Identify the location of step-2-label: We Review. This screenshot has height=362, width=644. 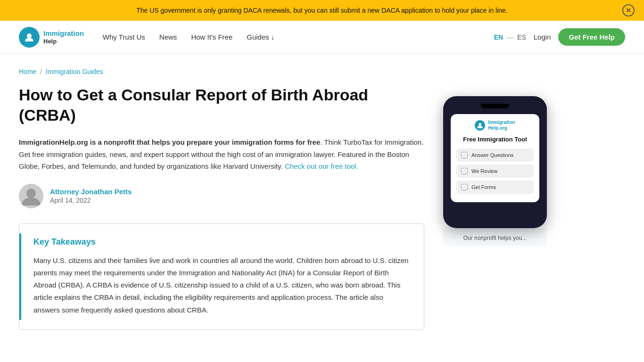
(485, 171).